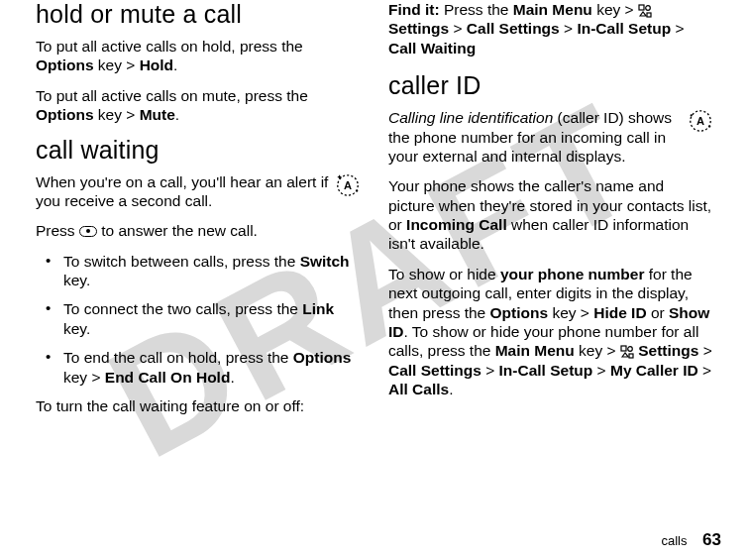 This screenshot has width=749, height=560. What do you see at coordinates (674, 541) in the screenshot?
I see `section-label: calls` at bounding box center [674, 541].